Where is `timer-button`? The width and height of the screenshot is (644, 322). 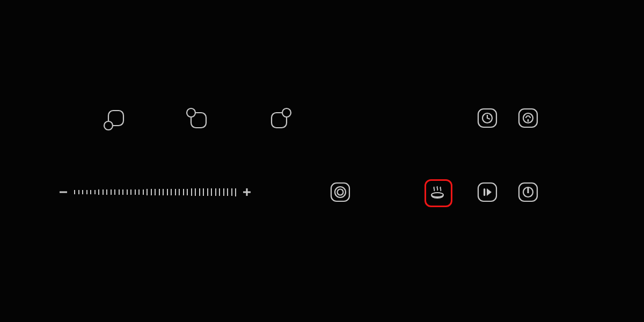 timer-button is located at coordinates (487, 118).